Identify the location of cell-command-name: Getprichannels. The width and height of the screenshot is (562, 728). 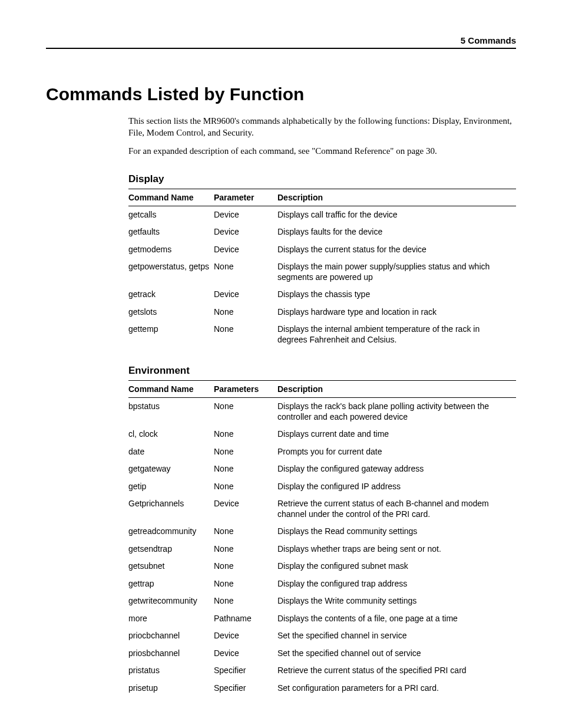
(171, 509).